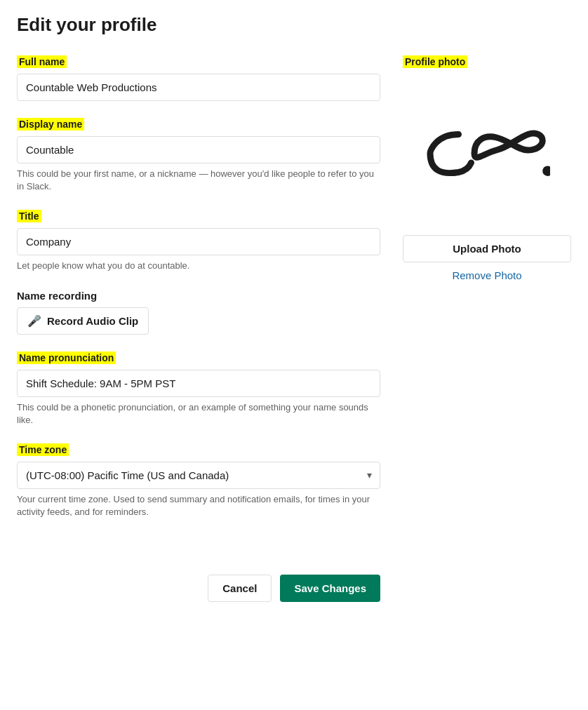 The image size is (588, 710). I want to click on title-hint: Let people know what you do at countable…, so click(199, 266).